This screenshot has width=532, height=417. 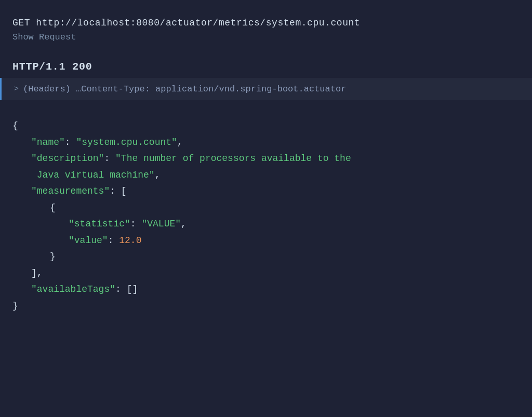 What do you see at coordinates (68, 158) in the screenshot?
I see `description-key: "description"` at bounding box center [68, 158].